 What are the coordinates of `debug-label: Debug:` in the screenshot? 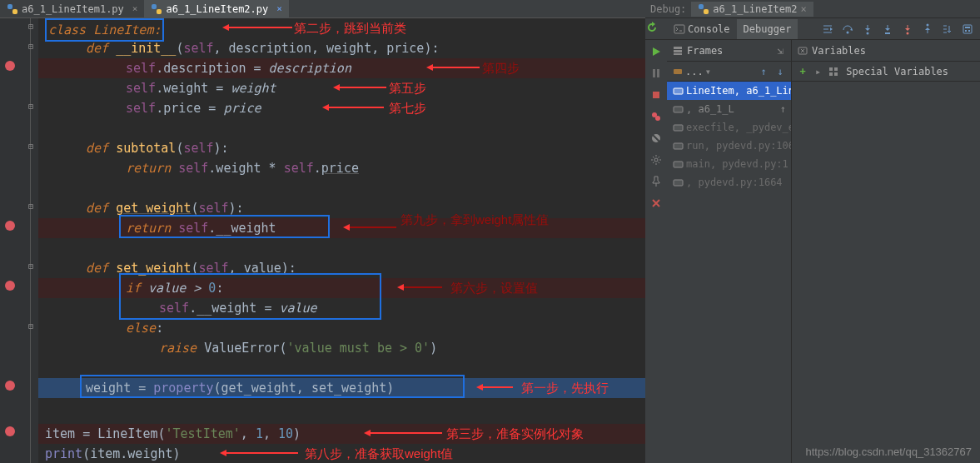 It's located at (668, 9).